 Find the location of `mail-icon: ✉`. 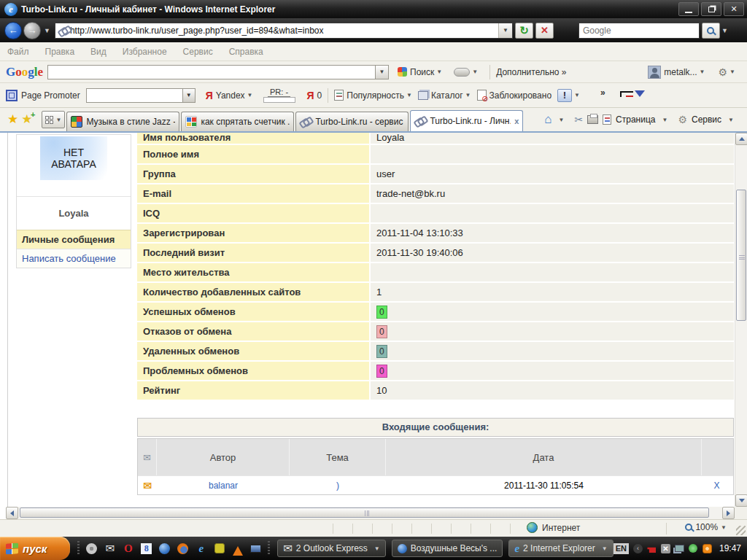

mail-icon: ✉ is located at coordinates (109, 548).